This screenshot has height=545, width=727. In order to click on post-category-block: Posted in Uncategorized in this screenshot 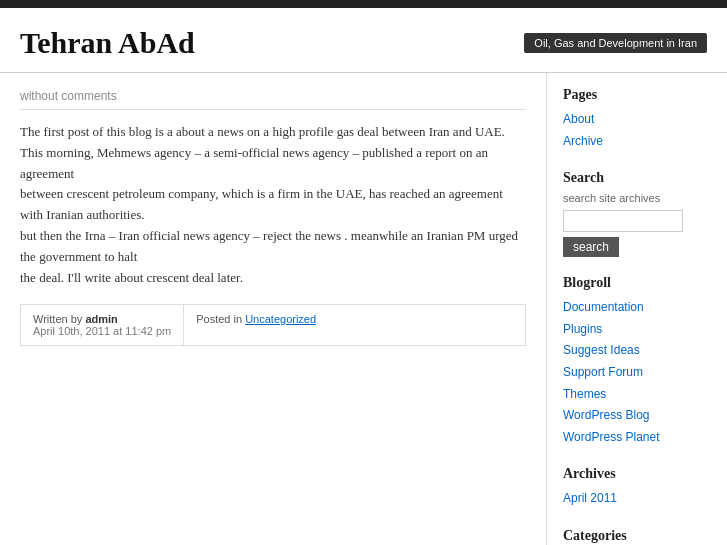, I will do `click(256, 325)`.